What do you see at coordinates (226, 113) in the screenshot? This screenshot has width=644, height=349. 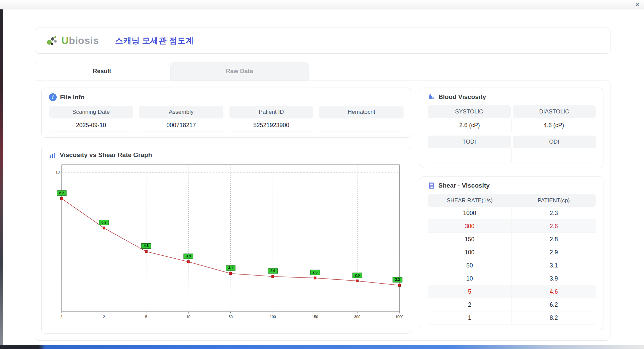 I see `file-info-card: i File Info Scanning Date2025-09-10Assem…` at bounding box center [226, 113].